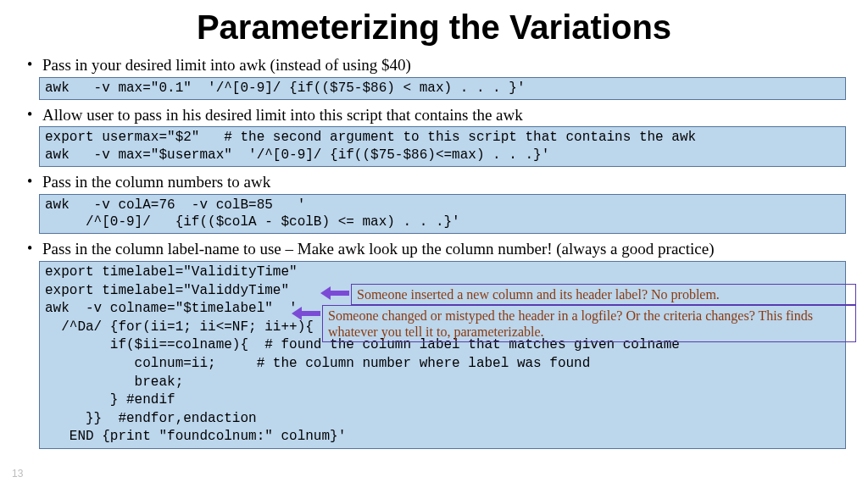  What do you see at coordinates (434, 25) in the screenshot?
I see `page-title: Parameterizing the Variations` at bounding box center [434, 25].